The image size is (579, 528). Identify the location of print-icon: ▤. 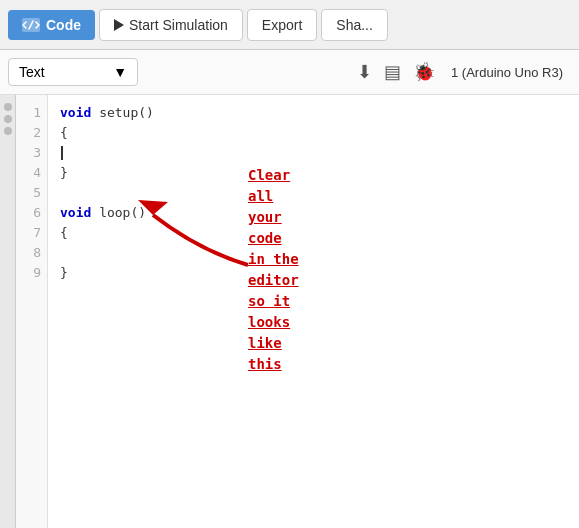
(392, 72).